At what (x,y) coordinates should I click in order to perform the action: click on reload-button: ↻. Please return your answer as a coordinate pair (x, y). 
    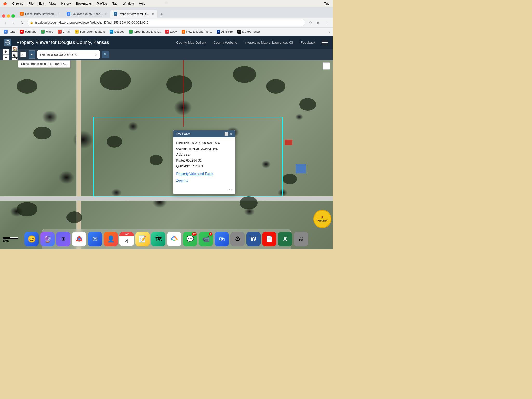
    Looking at the image, I should click on (22, 23).